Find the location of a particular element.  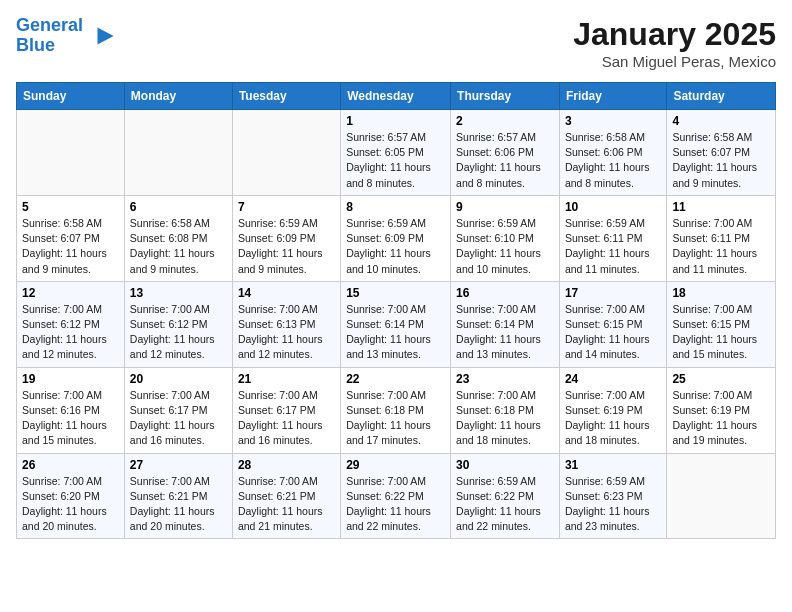

day-info: Sunrise: 7:00 AM Sunset: 6:18 PM Dayligh… is located at coordinates (396, 418).